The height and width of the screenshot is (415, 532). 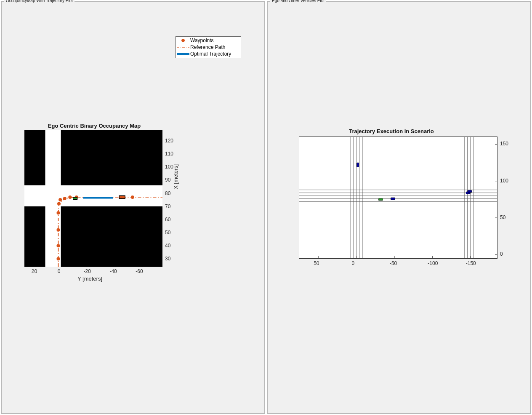 I want to click on legend-text-reference: Reference Path, so click(x=215, y=47).